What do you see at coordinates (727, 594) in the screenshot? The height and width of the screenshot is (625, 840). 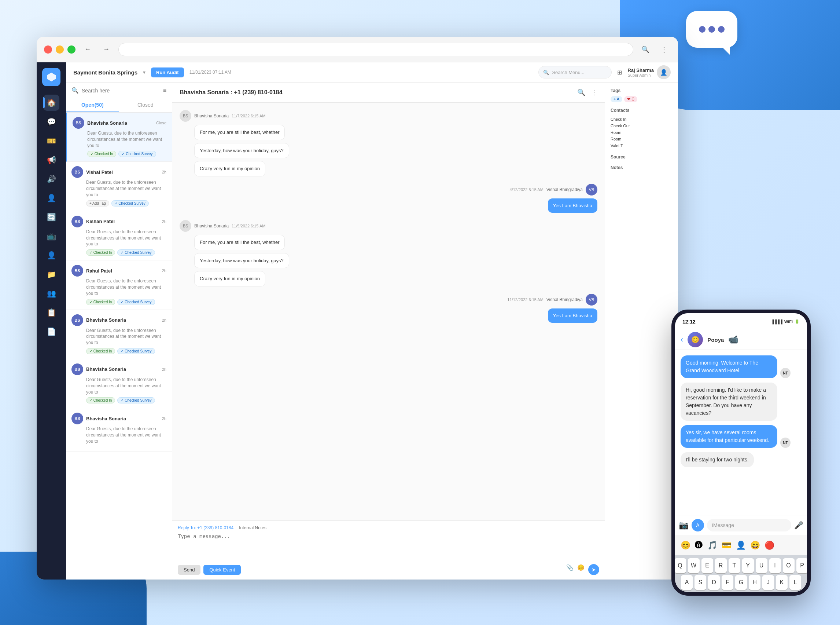 I see `key-c: C` at bounding box center [727, 594].